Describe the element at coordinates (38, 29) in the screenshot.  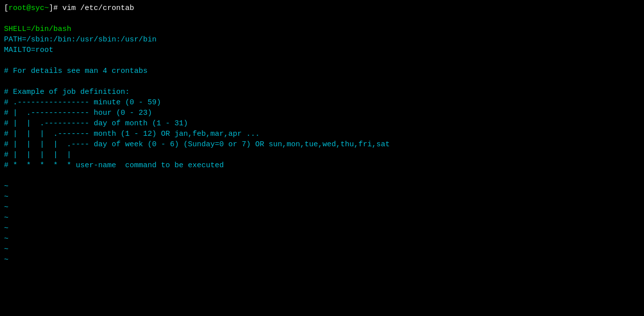
I see `shell-var-text: SHELL=/bin/bash` at that location.